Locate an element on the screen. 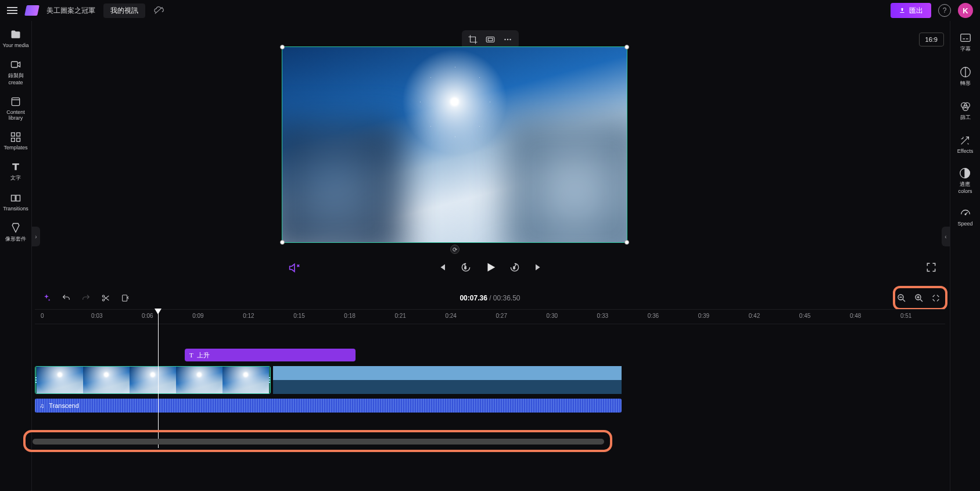 The height and width of the screenshot is (491, 980). ruler-tick: 0:48 is located at coordinates (855, 316).